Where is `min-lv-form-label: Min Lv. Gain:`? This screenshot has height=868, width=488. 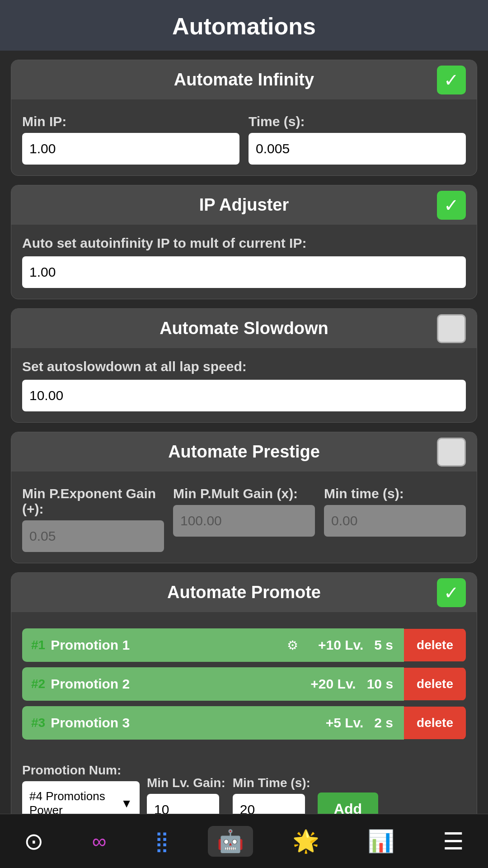 min-lv-form-label: Min Lv. Gain: is located at coordinates (186, 783).